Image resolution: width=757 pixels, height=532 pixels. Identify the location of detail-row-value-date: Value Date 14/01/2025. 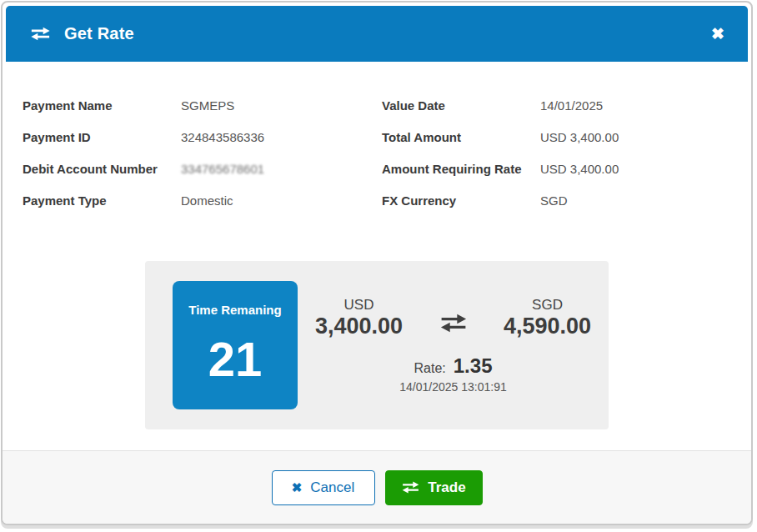
(557, 106).